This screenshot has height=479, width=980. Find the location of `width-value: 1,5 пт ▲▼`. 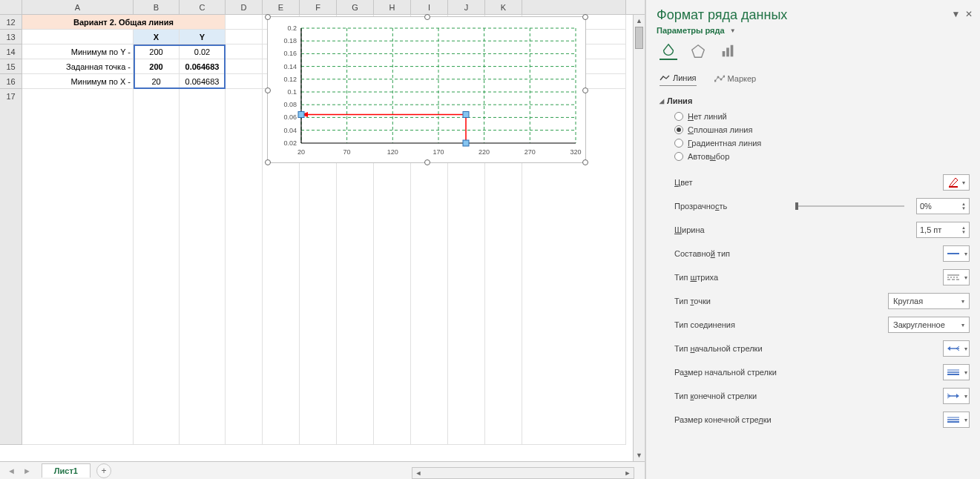

width-value: 1,5 пт ▲▼ is located at coordinates (943, 230).